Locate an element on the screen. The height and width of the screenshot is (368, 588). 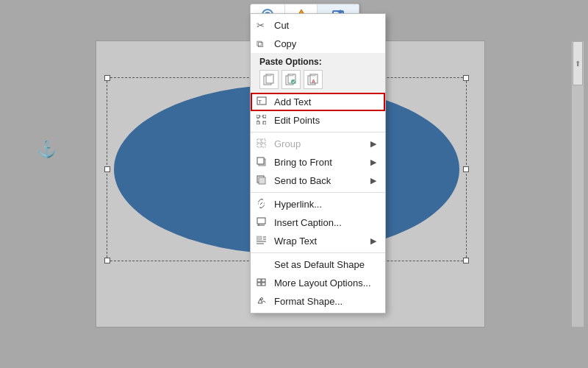
menu-wrap-text: Wrap Text ▶ is located at coordinates (318, 241).